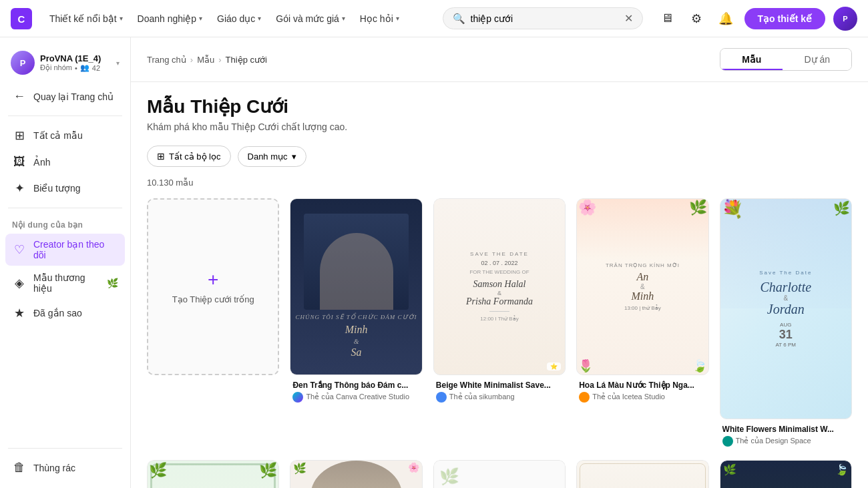 The height and width of the screenshot is (488, 868). Describe the element at coordinates (207, 60) in the screenshot. I see `breadcrumb: Trang chủ › Mẫu › Thiệp cưới` at that location.